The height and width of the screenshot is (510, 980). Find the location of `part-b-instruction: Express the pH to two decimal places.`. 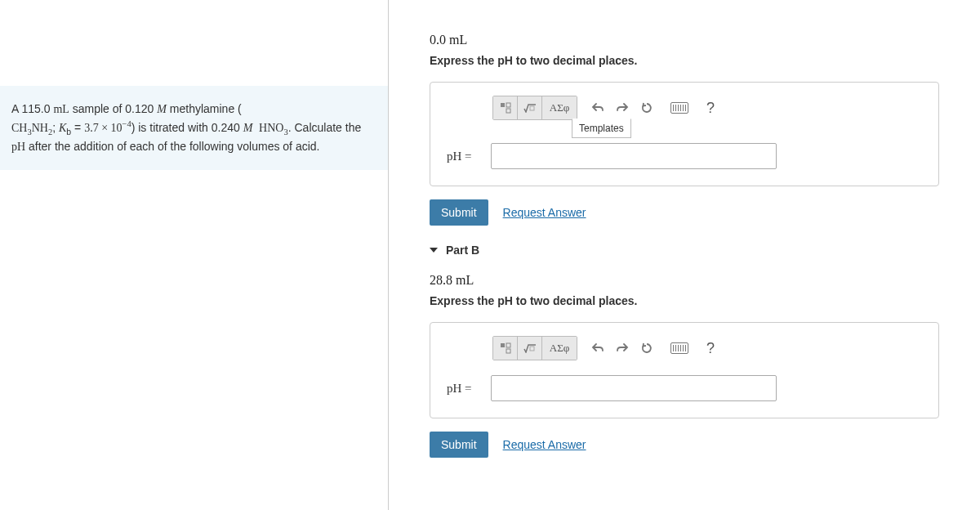

part-b-instruction: Express the pH to two decimal places. is located at coordinates (684, 301).